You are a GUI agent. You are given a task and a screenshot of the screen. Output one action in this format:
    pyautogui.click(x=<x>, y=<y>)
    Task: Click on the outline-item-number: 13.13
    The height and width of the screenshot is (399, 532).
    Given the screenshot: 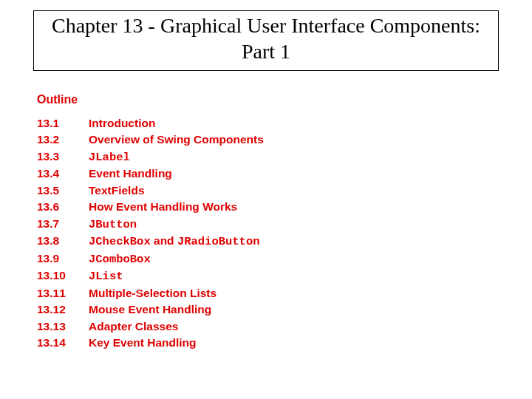 What is the action you would take?
    pyautogui.click(x=63, y=327)
    